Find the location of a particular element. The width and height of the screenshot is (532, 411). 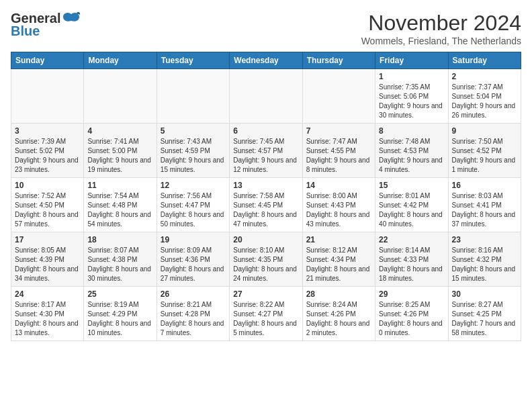

day-number: 1 is located at coordinates (411, 77).